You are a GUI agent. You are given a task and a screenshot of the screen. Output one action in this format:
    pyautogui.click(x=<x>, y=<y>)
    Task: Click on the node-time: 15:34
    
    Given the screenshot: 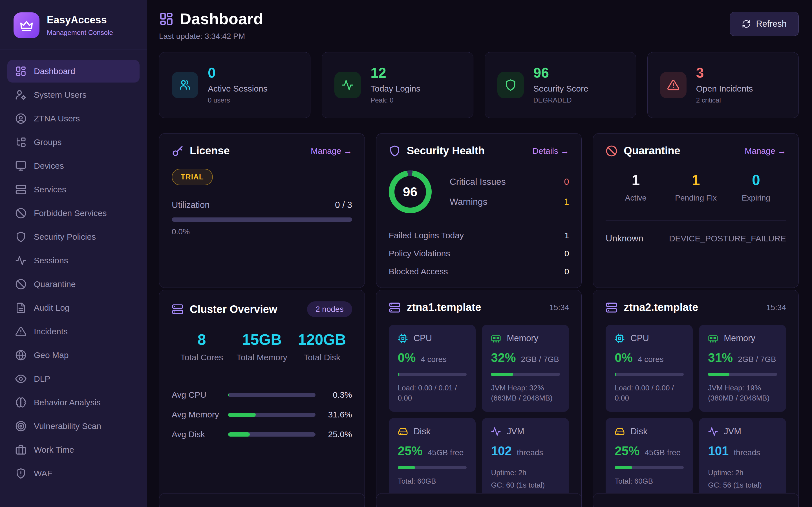 What is the action you would take?
    pyautogui.click(x=776, y=308)
    